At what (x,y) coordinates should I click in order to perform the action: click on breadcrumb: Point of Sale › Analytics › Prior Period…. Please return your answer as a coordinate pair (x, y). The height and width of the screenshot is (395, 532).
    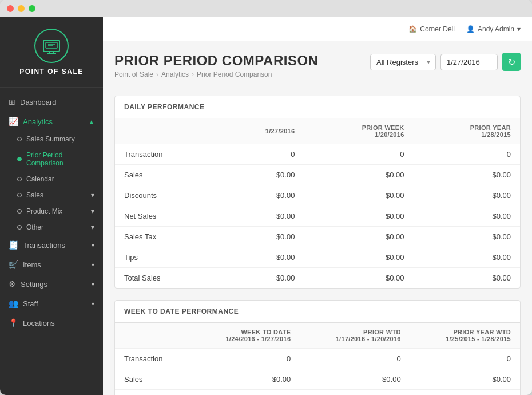
    Looking at the image, I should click on (216, 74).